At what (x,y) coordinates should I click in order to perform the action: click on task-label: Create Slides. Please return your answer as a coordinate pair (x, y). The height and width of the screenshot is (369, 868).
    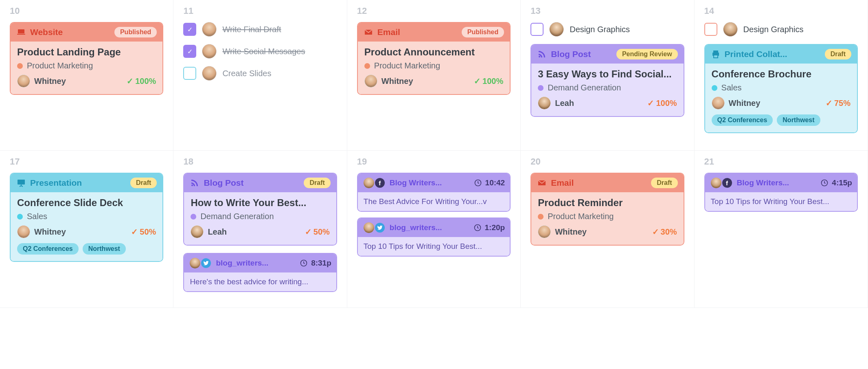
    Looking at the image, I should click on (247, 73).